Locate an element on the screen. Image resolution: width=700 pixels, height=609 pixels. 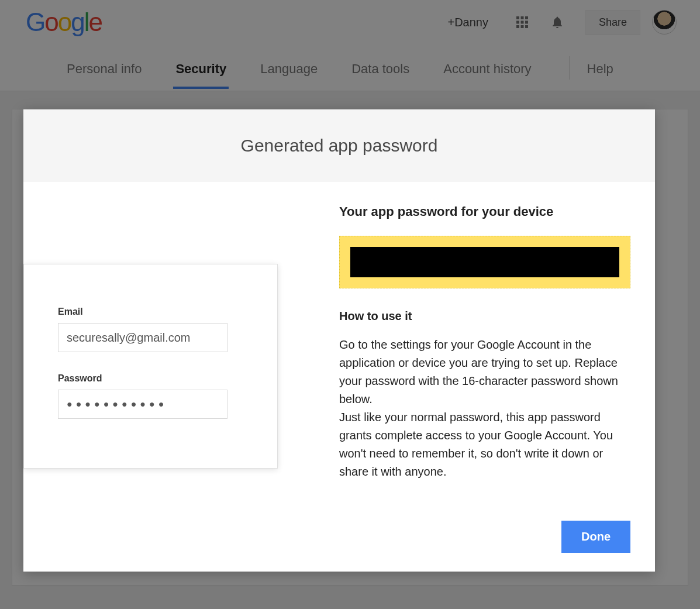
password-label: Password is located at coordinates (151, 379).